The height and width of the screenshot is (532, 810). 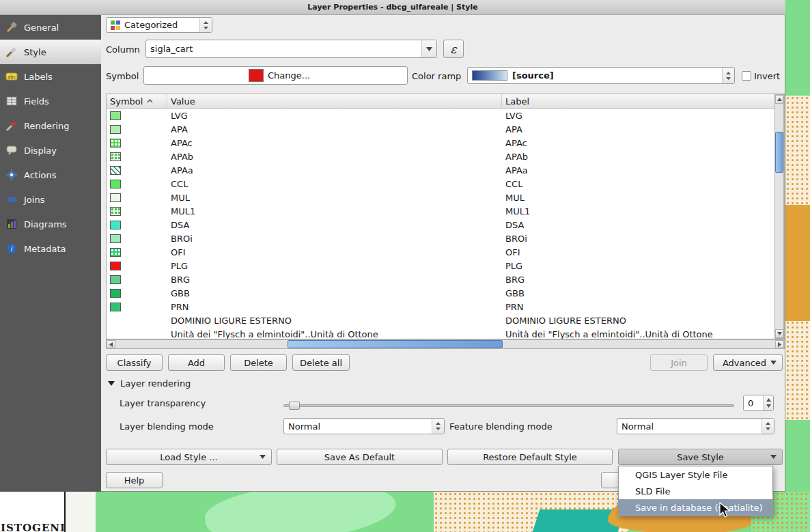 I want to click on chevron-down-icon, so click(x=262, y=457).